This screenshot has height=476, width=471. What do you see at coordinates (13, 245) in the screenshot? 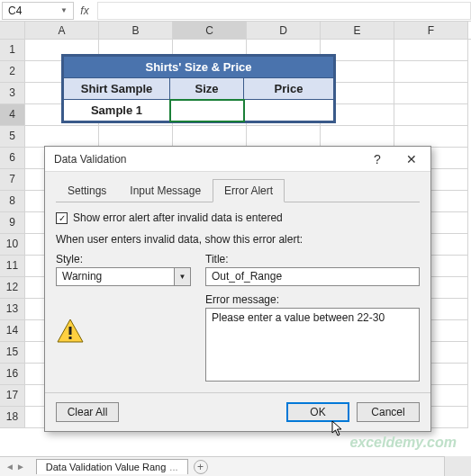
I see `row-header: 10` at bounding box center [13, 245].